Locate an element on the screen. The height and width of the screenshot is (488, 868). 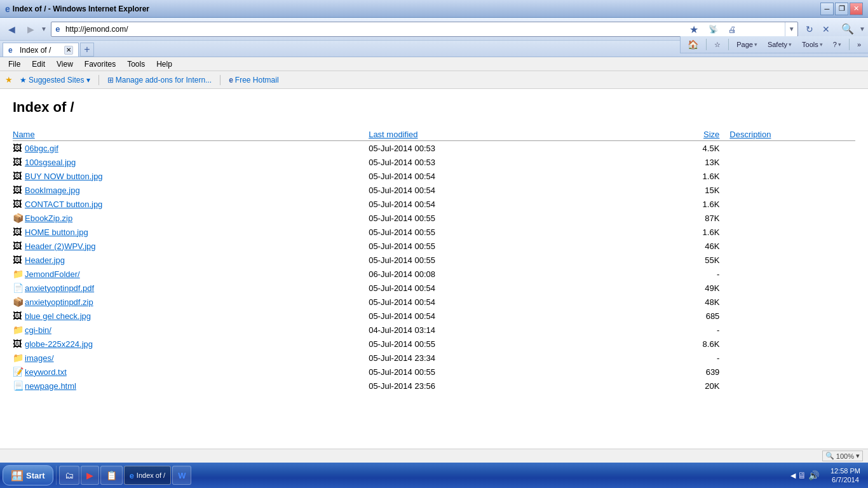
stop-button: ✕ is located at coordinates (826, 29).